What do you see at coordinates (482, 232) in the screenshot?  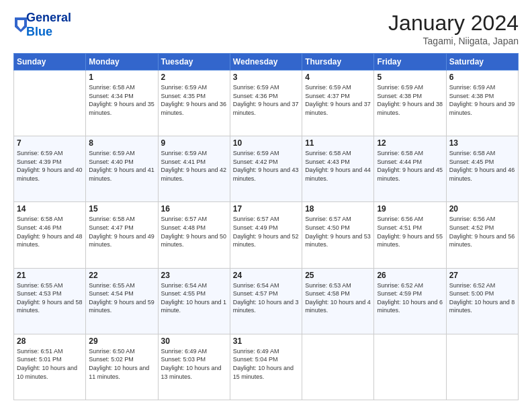 I see `day-info: Sunrise: 6:56 AMSunset: 4:52 PMDaylight:…` at bounding box center [482, 232].